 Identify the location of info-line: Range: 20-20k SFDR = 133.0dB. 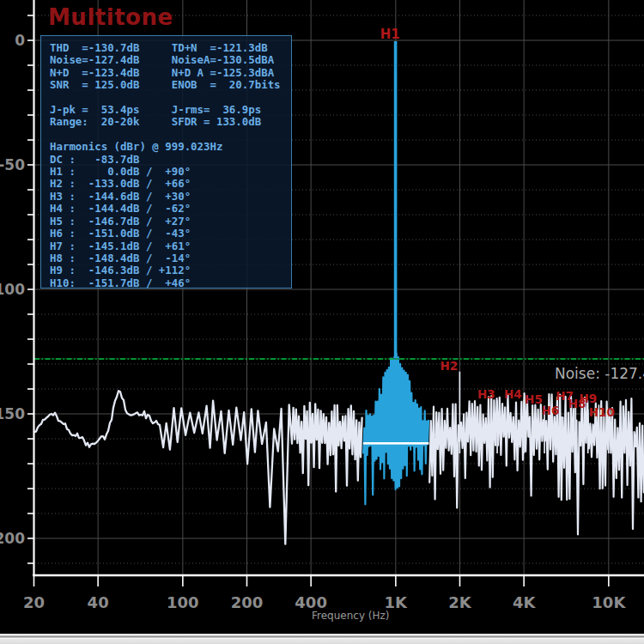
(170, 122).